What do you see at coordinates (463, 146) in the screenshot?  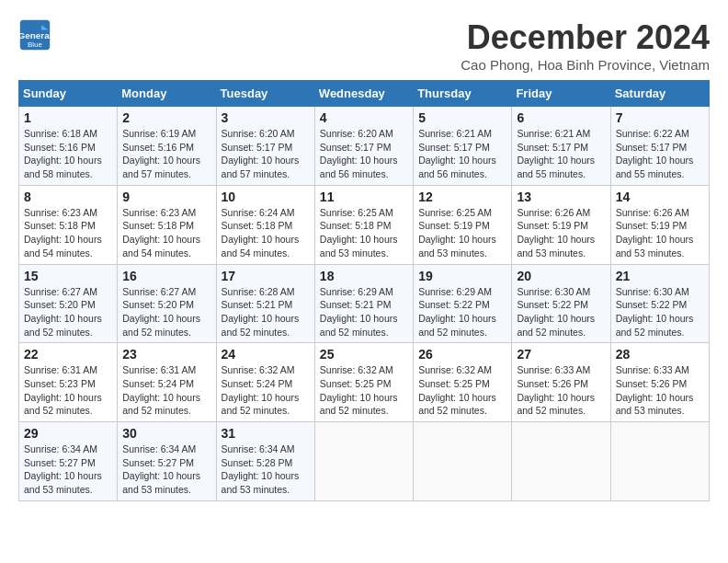 I see `calendar-cell: 5 Sunrise: 6:21 AMSunset: 5:17 PMDayligh…` at bounding box center [463, 146].